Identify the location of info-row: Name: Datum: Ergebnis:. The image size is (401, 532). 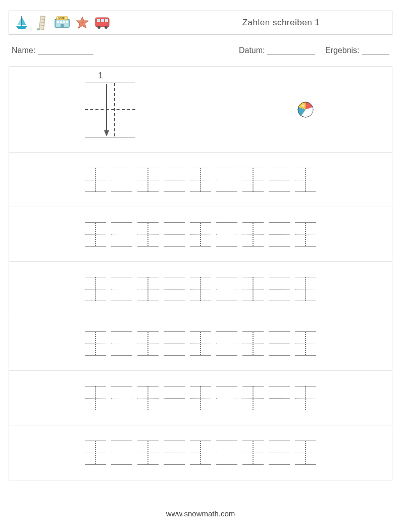
(201, 51).